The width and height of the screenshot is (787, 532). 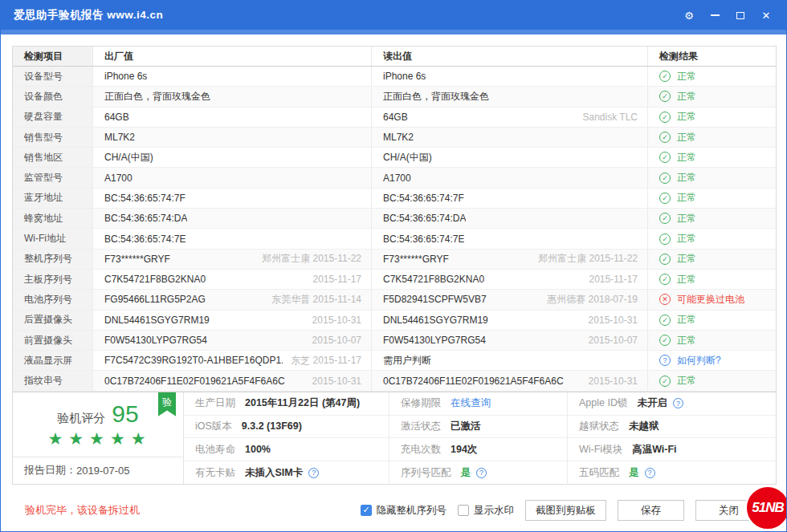 I want to click on read-value: BC:54:36:65:74:DA, so click(x=424, y=218).